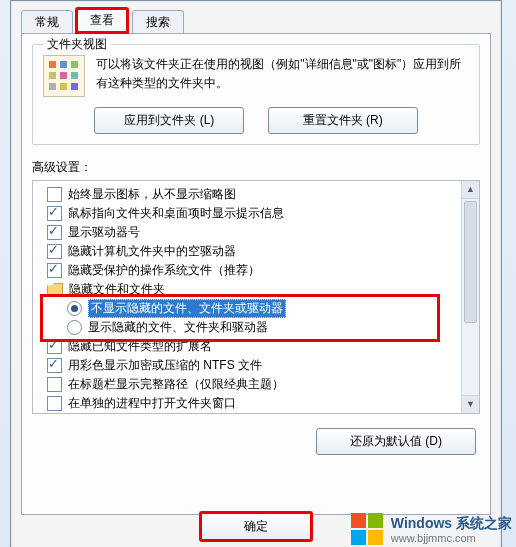  What do you see at coordinates (281, 74) in the screenshot?
I see `folder-views-desc: 可以将该文件夹正在使用的视图（例如"详细信息"或"图标"）应用到所有这种类型的文…` at bounding box center [281, 74].